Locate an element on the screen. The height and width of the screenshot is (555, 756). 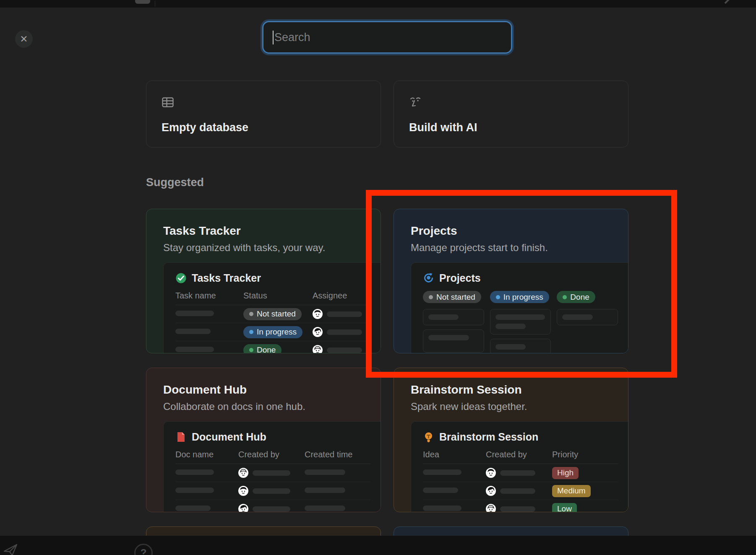
status-label: In progress is located at coordinates (277, 332).